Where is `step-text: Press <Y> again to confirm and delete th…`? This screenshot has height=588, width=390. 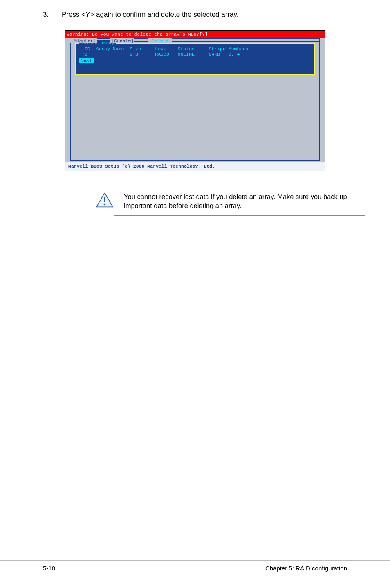 step-text: Press <Y> again to confirm and delete th… is located at coordinates (204, 15).